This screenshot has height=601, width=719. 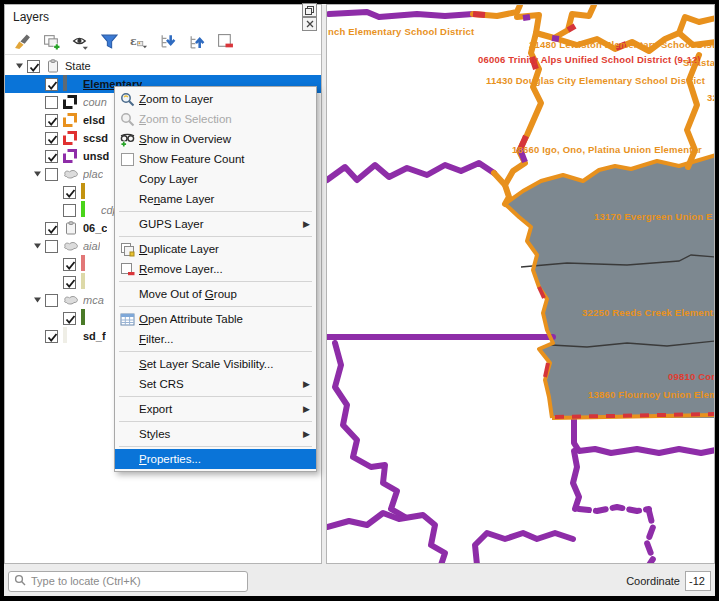 What do you see at coordinates (224, 459) in the screenshot?
I see `menu-item-label: Properties...` at bounding box center [224, 459].